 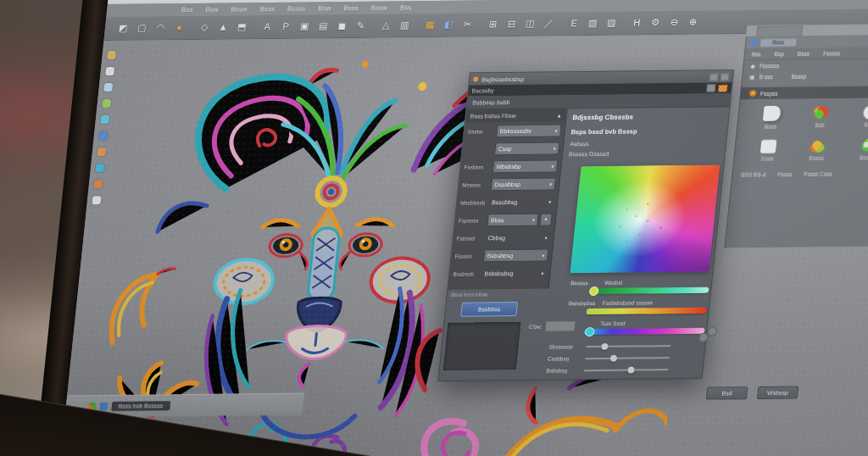 What do you see at coordinates (778, 392) in the screenshot?
I see `cancel-button: Wsbssp` at bounding box center [778, 392].